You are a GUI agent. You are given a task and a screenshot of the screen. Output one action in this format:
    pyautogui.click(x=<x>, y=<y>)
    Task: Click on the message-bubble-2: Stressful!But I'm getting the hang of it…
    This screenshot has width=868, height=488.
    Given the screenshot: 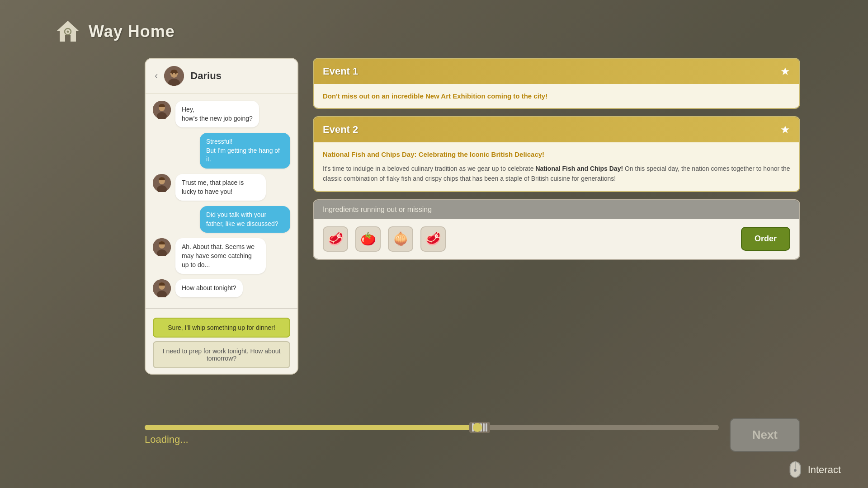 What is the action you would take?
    pyautogui.click(x=245, y=151)
    